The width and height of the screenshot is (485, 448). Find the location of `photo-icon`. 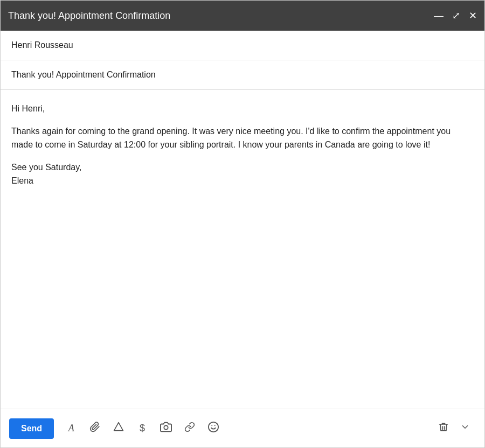

photo-icon is located at coordinates (166, 429).